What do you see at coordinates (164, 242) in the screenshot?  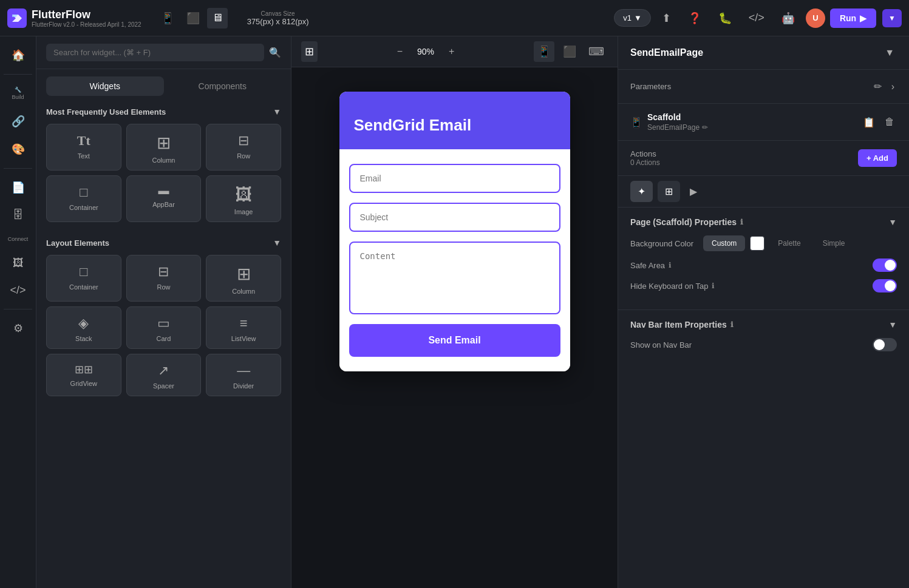 I see `layout-section-header: Layout Elements ▼` at bounding box center [164, 242].